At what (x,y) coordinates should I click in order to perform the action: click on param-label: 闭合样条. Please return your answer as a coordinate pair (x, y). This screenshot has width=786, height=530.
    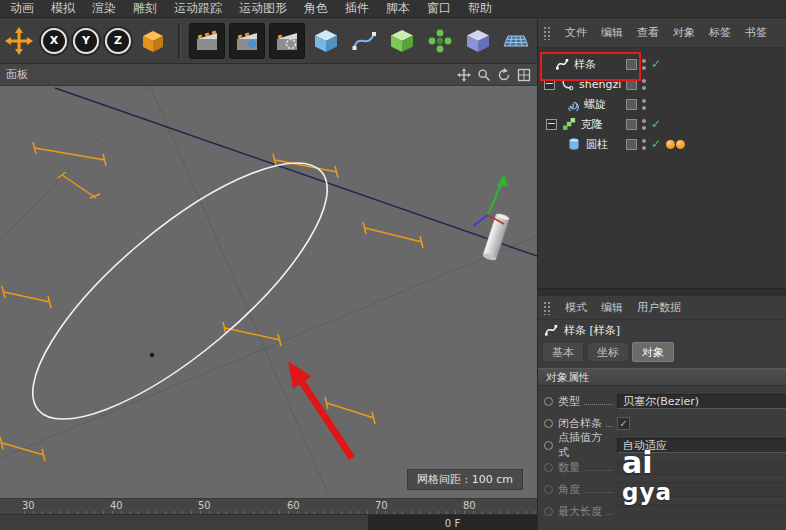
    Looking at the image, I should click on (580, 424).